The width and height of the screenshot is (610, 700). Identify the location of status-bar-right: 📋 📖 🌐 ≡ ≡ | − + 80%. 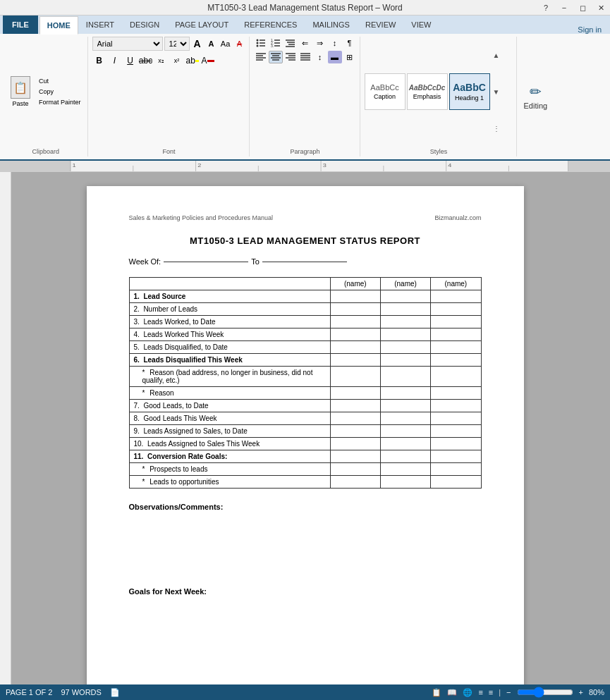
(518, 692).